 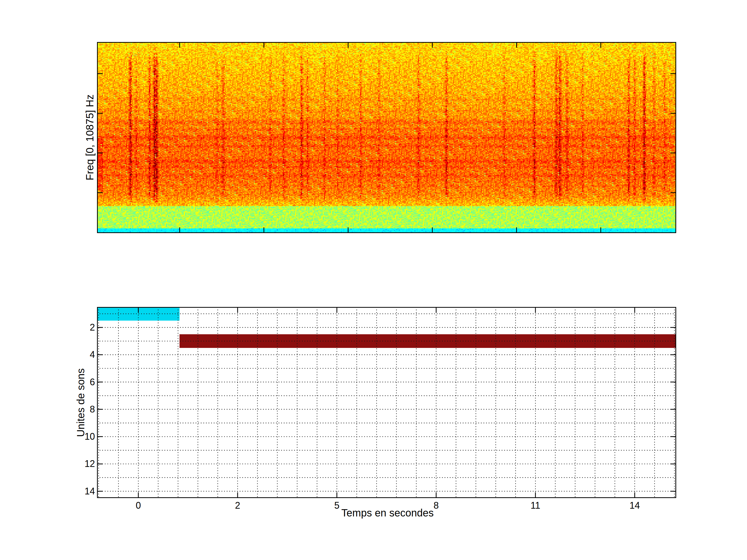 What do you see at coordinates (90, 137) in the screenshot?
I see `spectrogram-ylabel: Freq [0, 559] Hz` at bounding box center [90, 137].